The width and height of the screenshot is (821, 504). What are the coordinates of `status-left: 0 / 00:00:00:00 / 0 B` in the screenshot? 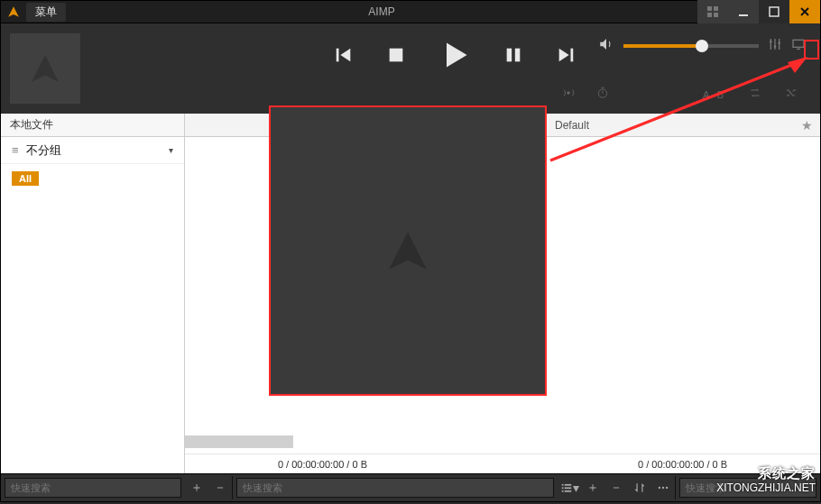 It's located at (323, 464).